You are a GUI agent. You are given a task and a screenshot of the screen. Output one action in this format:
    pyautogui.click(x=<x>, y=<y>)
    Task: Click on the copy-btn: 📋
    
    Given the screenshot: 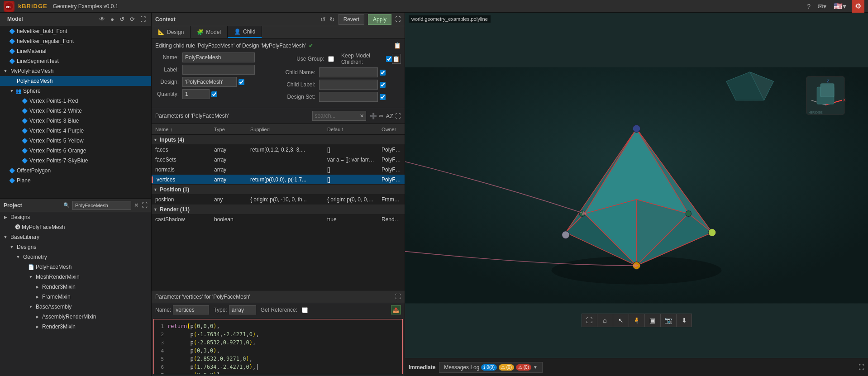 What is the action you would take?
    pyautogui.click(x=396, y=59)
    